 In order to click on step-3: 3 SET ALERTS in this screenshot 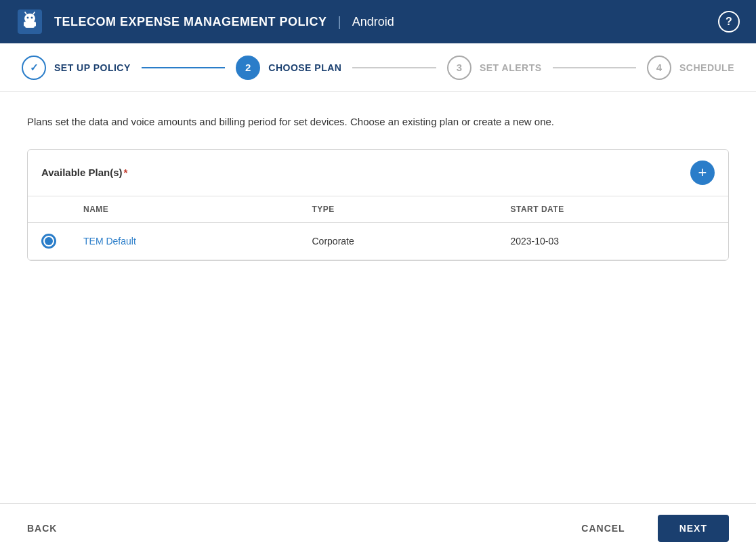, I will do `click(495, 68)`.